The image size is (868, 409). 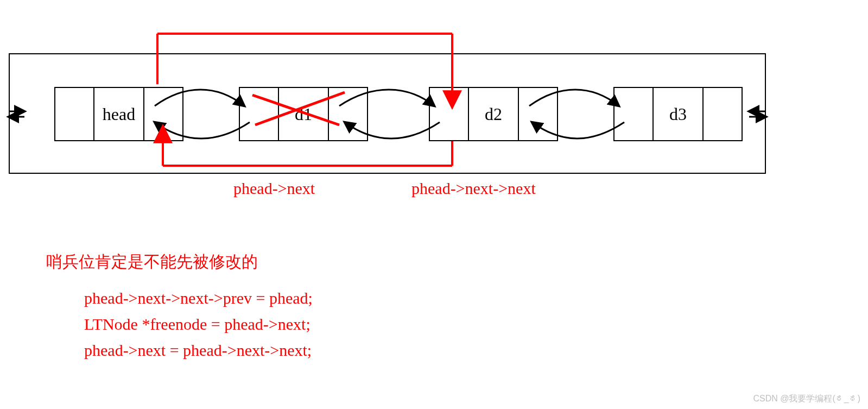 I want to click on node-head-label: head, so click(x=119, y=114).